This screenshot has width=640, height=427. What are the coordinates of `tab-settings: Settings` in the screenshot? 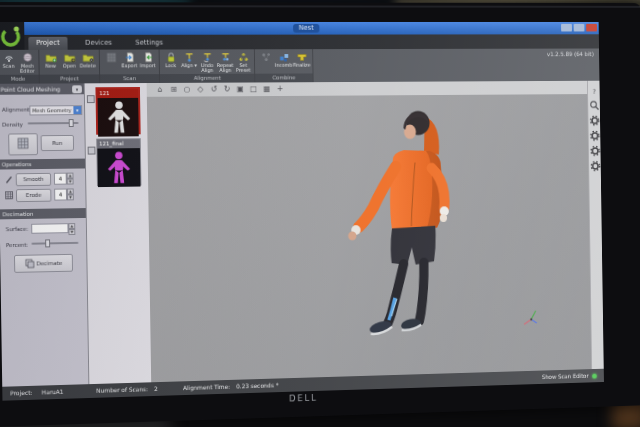 It's located at (150, 44).